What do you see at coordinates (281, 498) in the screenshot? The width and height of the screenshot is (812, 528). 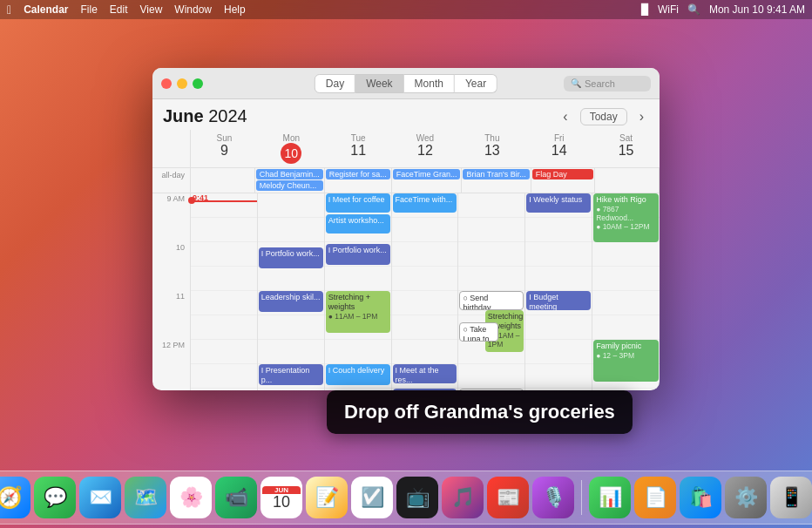 I see `dock-calendar: JUN 10` at bounding box center [281, 498].